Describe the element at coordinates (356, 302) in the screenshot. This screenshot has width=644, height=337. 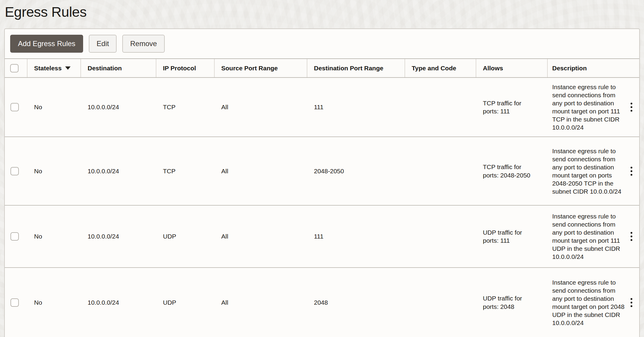
I see `cell-destination-port-range: 2048` at that location.